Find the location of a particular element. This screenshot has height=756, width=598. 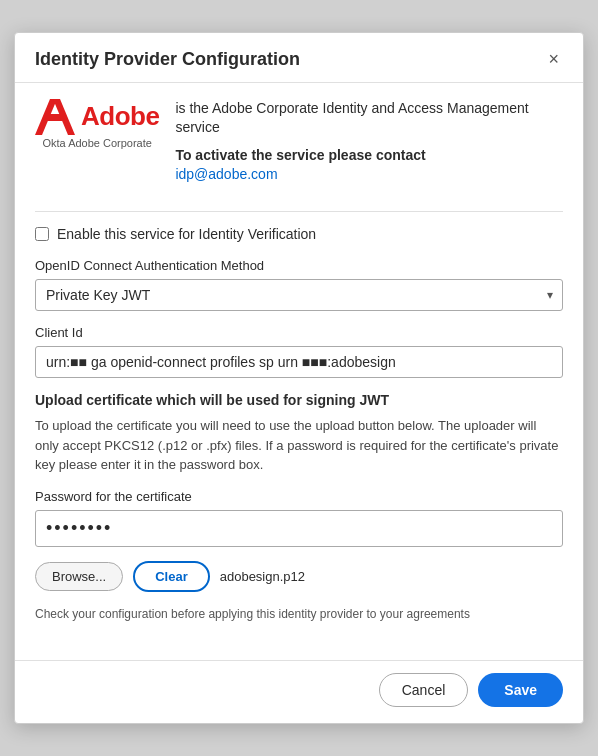

provider-description: is the Adobe Corporate Identity and Acce… is located at coordinates (369, 146).